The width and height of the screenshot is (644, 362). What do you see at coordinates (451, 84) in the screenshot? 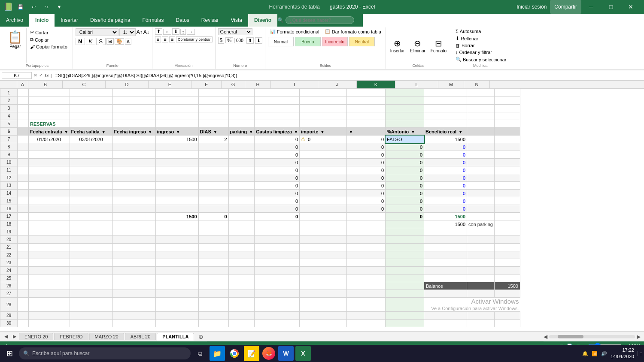
I see `col-header-M: M` at bounding box center [451, 84].